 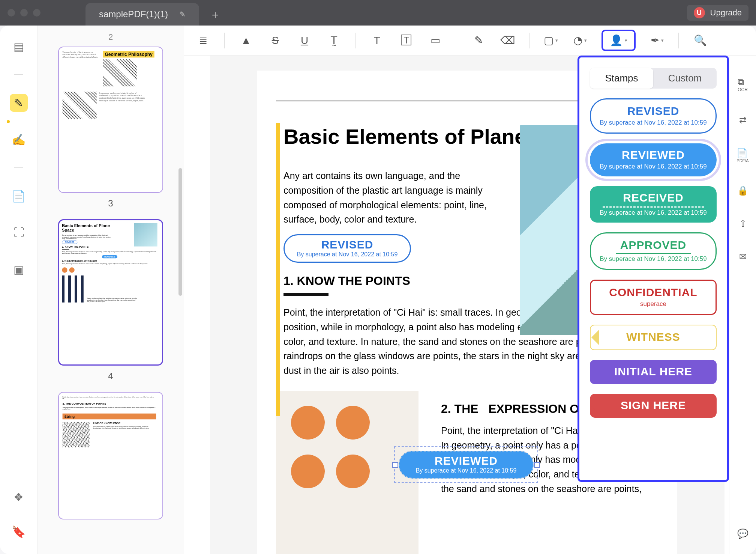 What do you see at coordinates (653, 297) in the screenshot?
I see `stamp-option-confidential: CONFIDENTIAL superace` at bounding box center [653, 297].